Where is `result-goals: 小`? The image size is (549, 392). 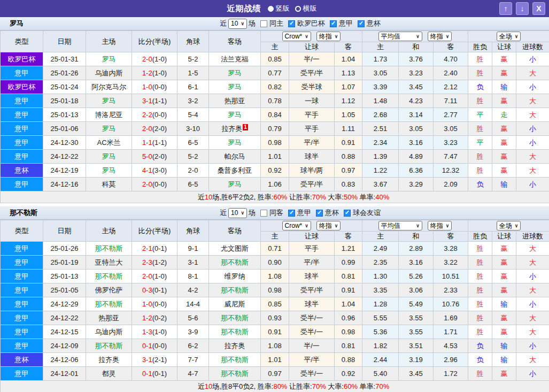 result-goals: 小 is located at coordinates (532, 59).